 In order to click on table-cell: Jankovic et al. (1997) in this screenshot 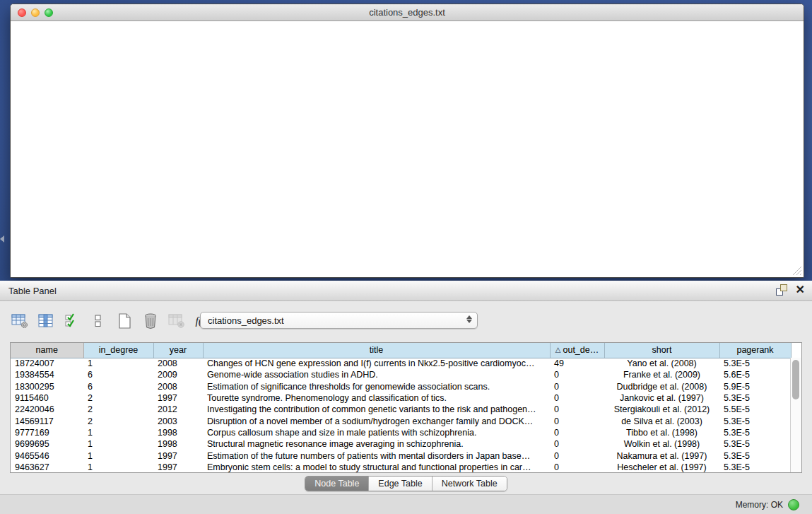, I will do `click(661, 398)`.